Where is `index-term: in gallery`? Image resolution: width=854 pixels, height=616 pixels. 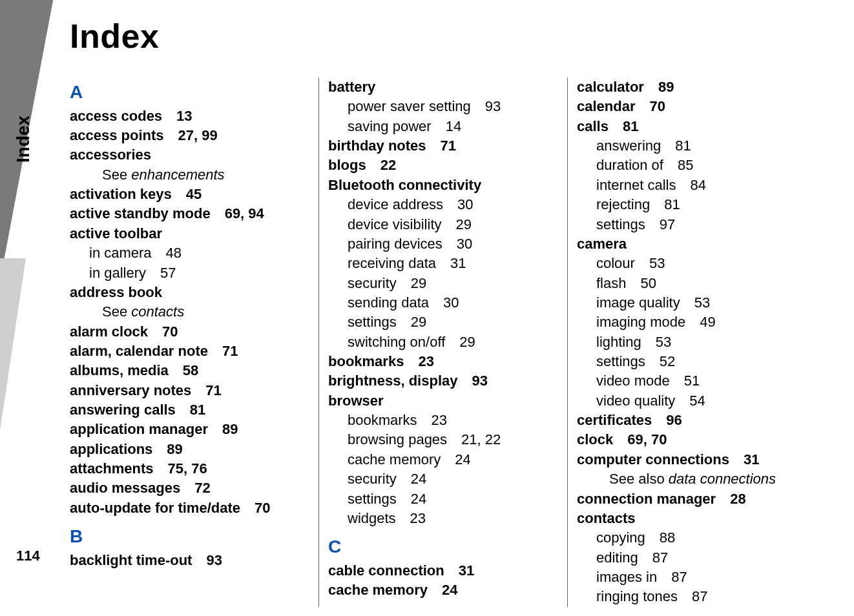
index-term: in gallery is located at coordinates (118, 272).